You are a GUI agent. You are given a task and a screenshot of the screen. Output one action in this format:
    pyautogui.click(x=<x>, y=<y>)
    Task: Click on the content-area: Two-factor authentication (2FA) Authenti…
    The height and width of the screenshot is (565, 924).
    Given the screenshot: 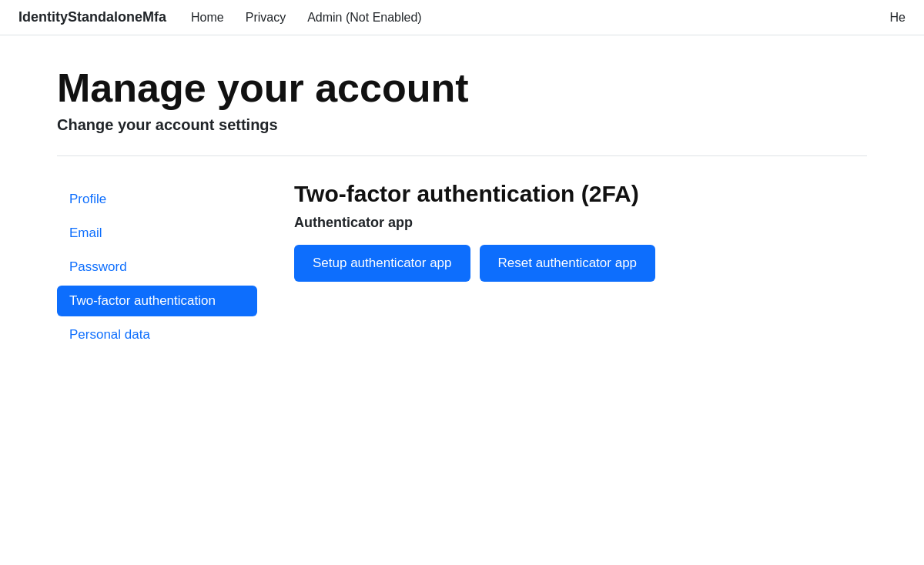 What is the action you would take?
    pyautogui.click(x=562, y=231)
    